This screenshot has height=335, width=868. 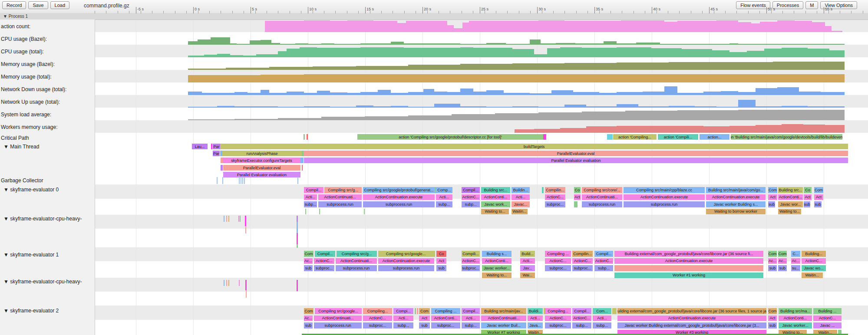 I want to click on trace-event-block: Javac worker..., so click(x=497, y=268).